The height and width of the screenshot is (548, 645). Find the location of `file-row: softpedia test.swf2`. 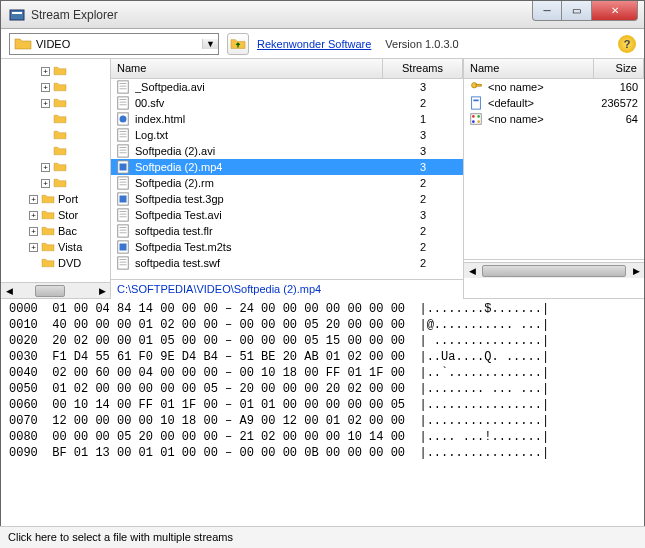

file-row: softpedia test.swf2 is located at coordinates (287, 263).